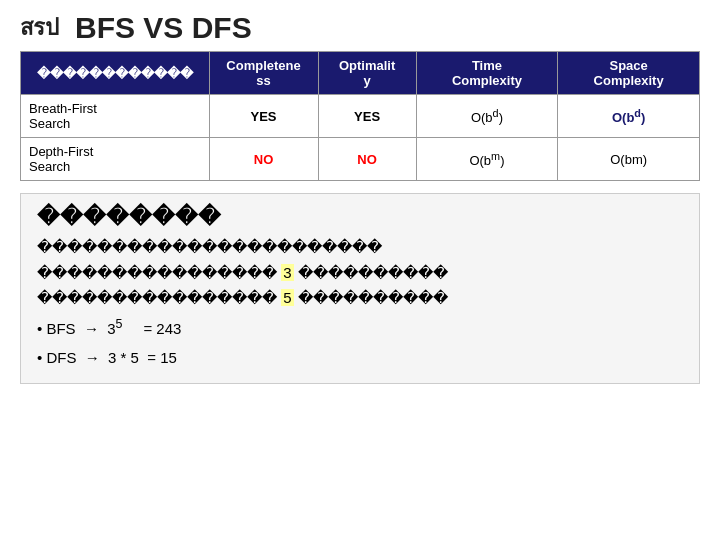 The width and height of the screenshot is (720, 540). I want to click on highlight-3: 3, so click(287, 272).